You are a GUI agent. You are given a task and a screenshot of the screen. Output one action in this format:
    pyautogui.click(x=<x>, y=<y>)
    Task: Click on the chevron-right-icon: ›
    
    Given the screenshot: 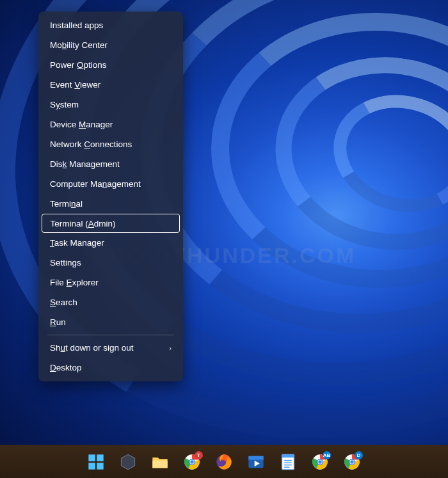 What is the action you would take?
    pyautogui.click(x=170, y=348)
    